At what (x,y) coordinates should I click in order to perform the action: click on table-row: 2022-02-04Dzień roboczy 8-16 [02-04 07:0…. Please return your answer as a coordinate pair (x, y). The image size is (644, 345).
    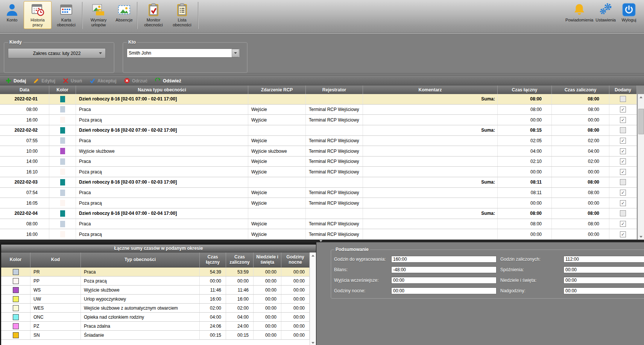
    Looking at the image, I should click on (318, 214).